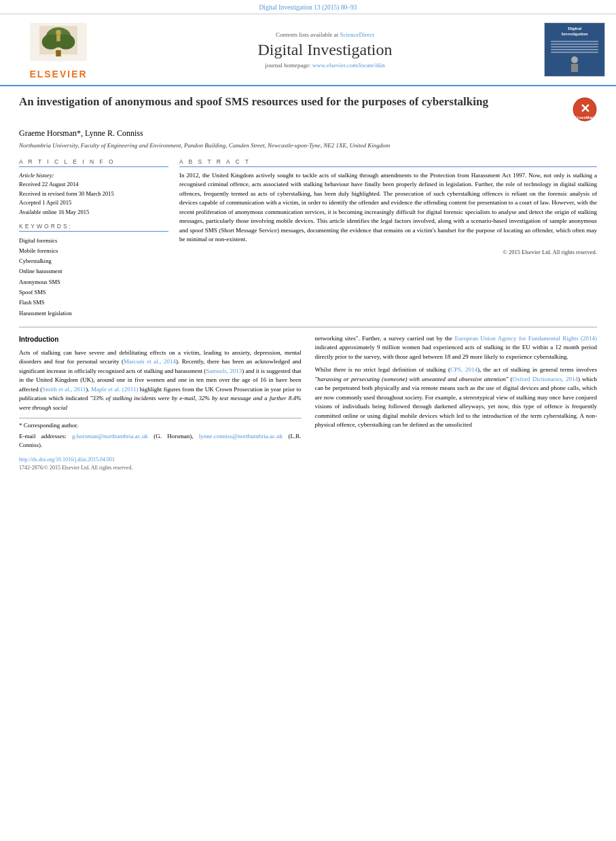  Describe the element at coordinates (308, 7) in the screenshot. I see `journal-citation-bar: Digital Investigation 13 (2015) 80–93` at that location.